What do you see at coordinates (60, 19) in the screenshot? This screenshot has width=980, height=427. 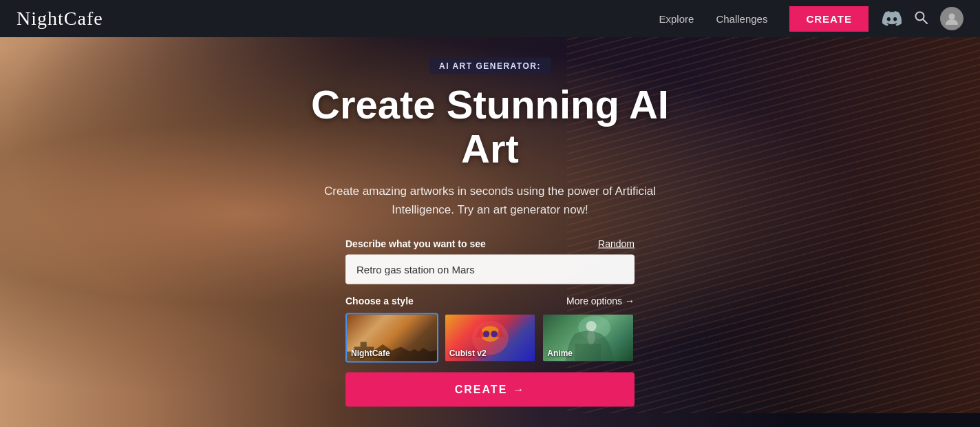 I see `logo: NightCafe` at bounding box center [60, 19].